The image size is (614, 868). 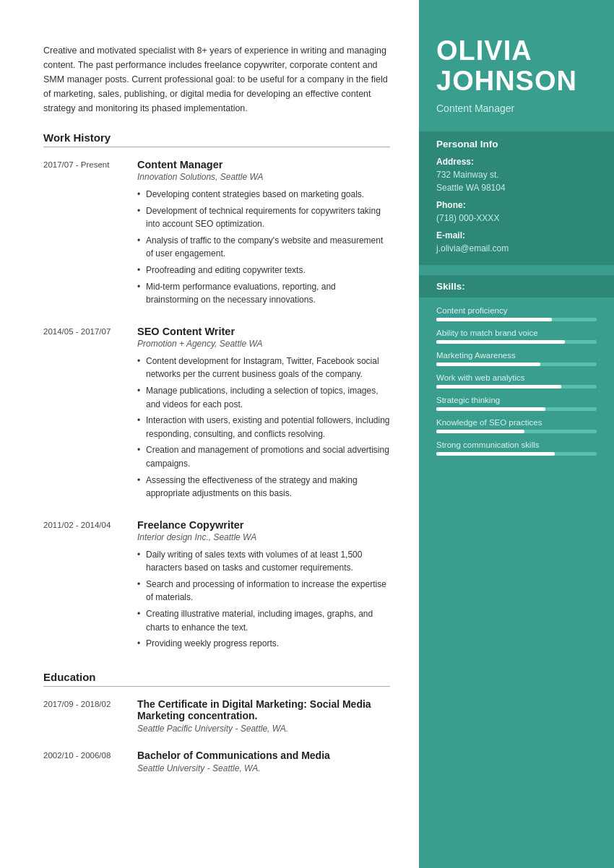 What do you see at coordinates (264, 755) in the screenshot?
I see `edu-degree: Bachelor of Communications and Media` at bounding box center [264, 755].